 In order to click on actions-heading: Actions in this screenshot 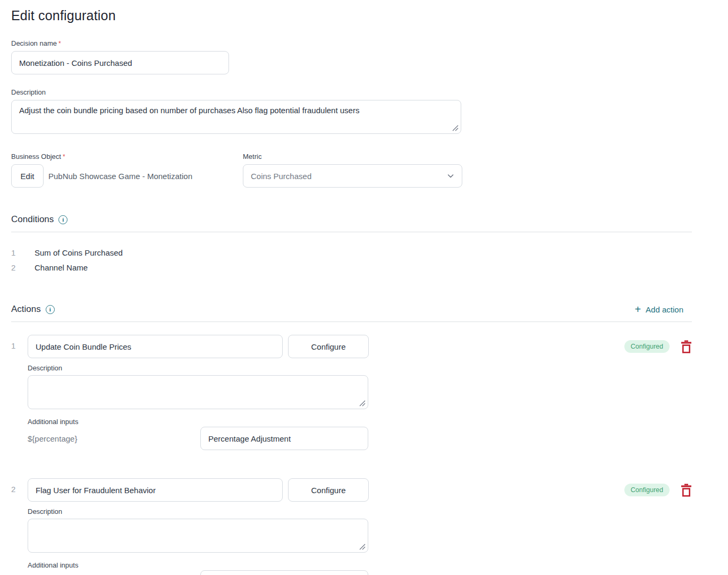, I will do `click(26, 309)`.